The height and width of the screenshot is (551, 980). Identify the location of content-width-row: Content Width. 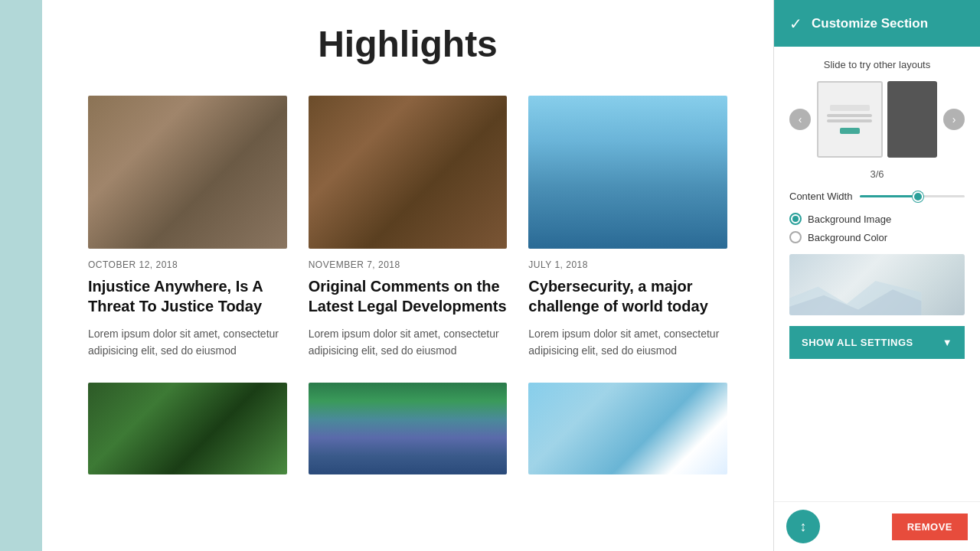
(877, 196).